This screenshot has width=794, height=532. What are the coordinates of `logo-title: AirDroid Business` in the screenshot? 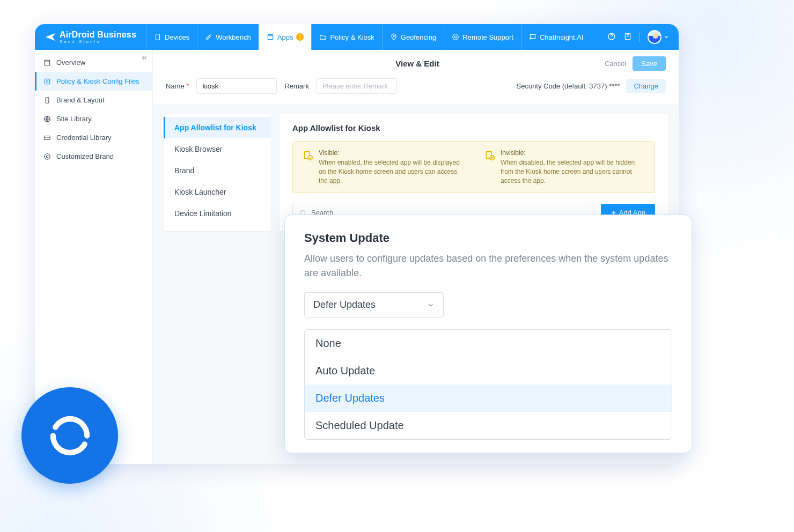 It's located at (98, 35).